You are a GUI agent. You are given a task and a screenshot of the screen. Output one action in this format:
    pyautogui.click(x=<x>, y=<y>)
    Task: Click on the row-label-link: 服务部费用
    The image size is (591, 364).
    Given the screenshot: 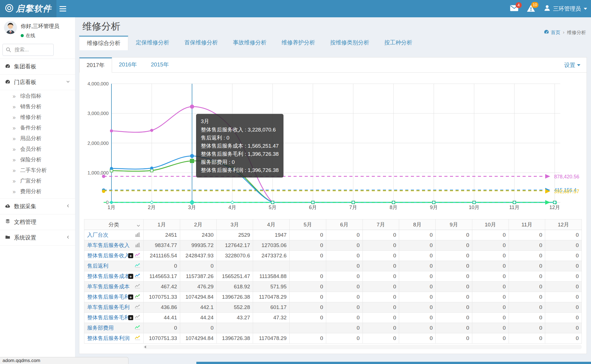 What is the action you would take?
    pyautogui.click(x=111, y=328)
    